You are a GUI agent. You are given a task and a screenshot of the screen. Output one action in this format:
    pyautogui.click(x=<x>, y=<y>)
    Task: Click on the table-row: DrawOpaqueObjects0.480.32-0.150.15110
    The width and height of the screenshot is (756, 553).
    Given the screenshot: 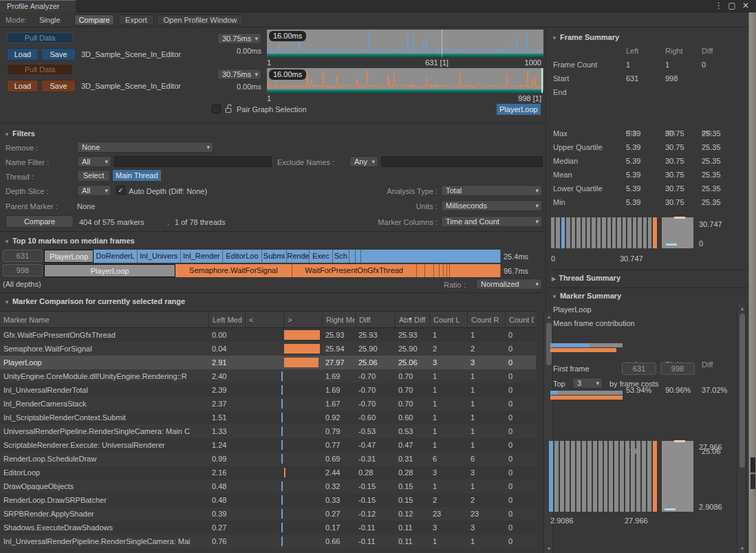 What is the action you would take?
    pyautogui.click(x=268, y=486)
    